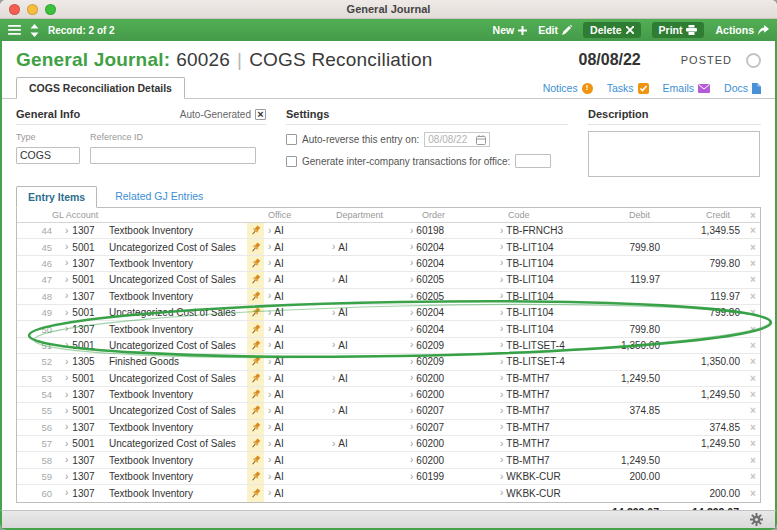  I want to click on edit-button: Edit, so click(555, 30).